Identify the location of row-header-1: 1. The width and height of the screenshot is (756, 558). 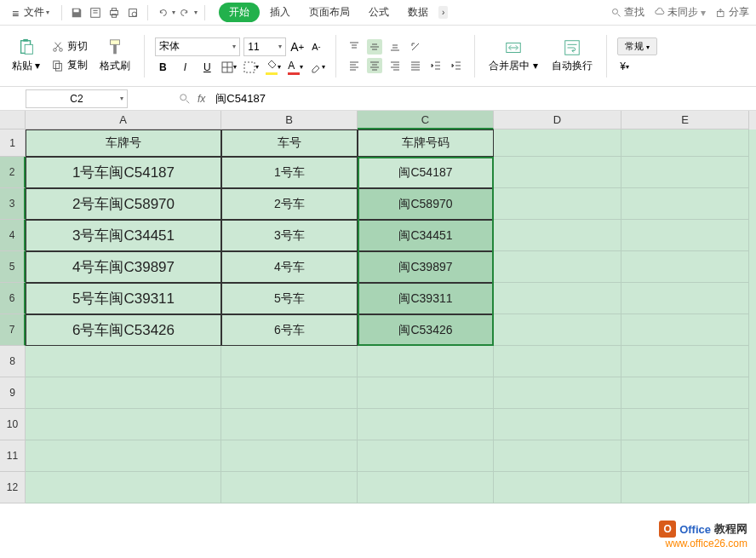
(13, 143).